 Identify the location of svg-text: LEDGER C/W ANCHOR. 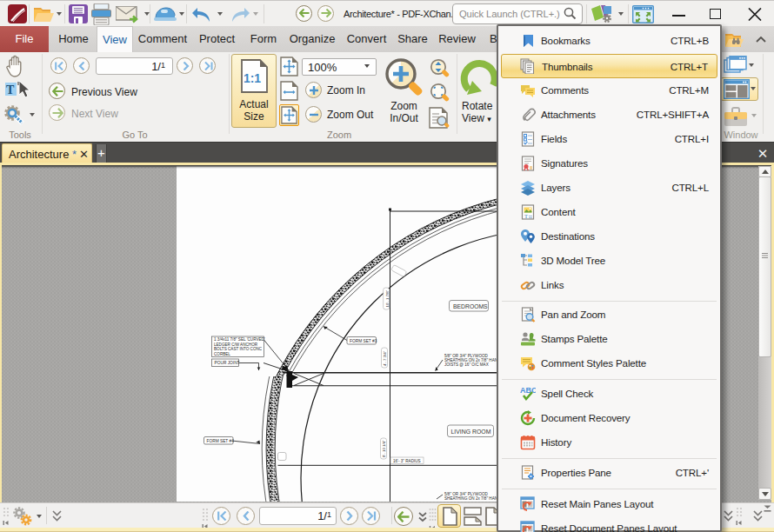
(237, 344).